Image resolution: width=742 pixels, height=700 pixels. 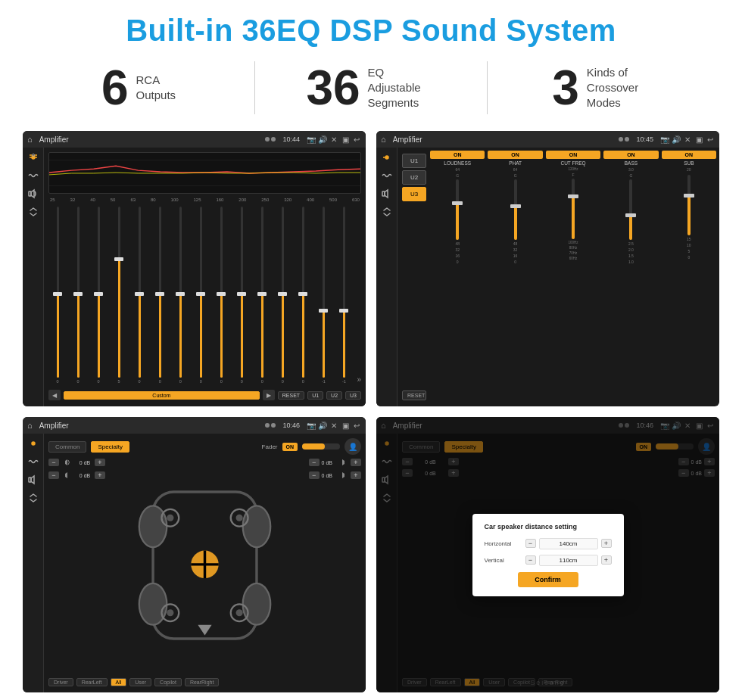 What do you see at coordinates (515, 277) in the screenshot?
I see `crossover-phat: ON PHAT 64 G 48 32 16 0` at bounding box center [515, 277].